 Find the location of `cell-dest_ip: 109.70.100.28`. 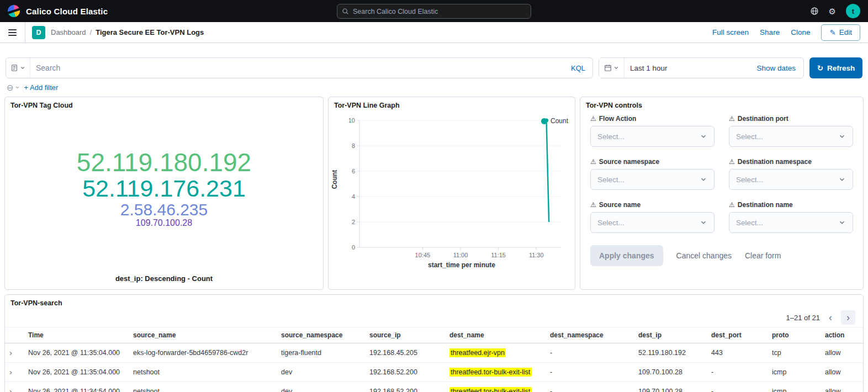

cell-dest_ip: 109.70.100.28 is located at coordinates (670, 372).